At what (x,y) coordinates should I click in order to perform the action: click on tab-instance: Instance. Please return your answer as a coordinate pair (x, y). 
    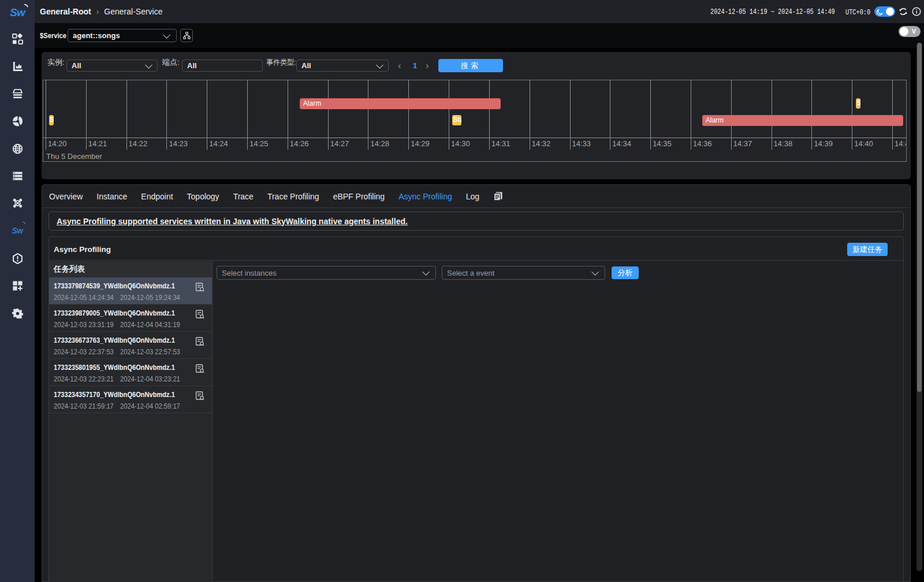
    Looking at the image, I should click on (112, 197).